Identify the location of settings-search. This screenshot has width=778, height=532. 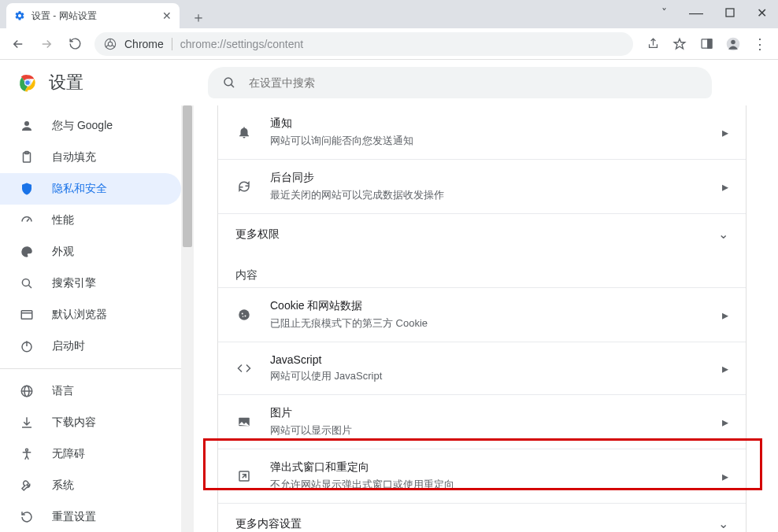
(460, 83).